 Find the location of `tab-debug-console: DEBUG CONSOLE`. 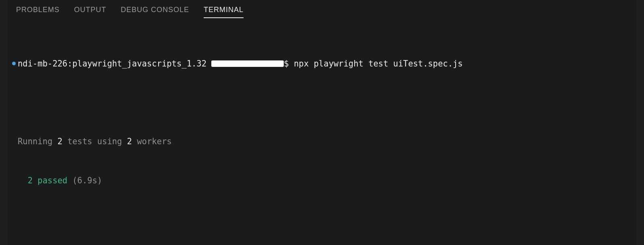

tab-debug-console: DEBUG CONSOLE is located at coordinates (155, 12).